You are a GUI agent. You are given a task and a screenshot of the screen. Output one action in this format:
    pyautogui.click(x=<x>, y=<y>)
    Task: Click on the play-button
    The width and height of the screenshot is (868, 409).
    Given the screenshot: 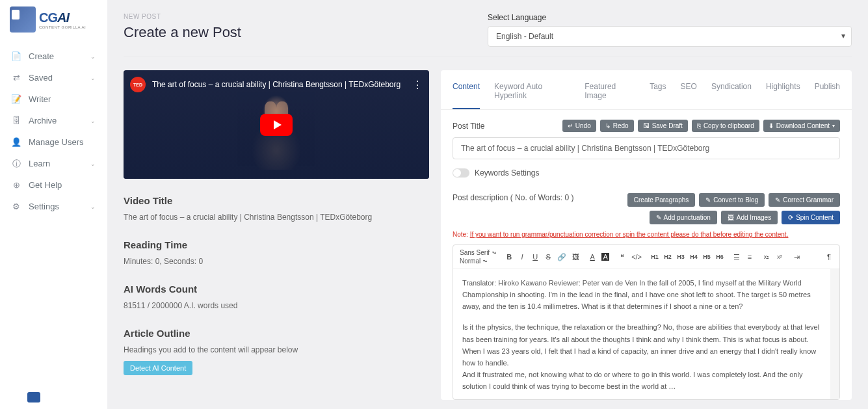 What is the action you would take?
    pyautogui.click(x=276, y=125)
    